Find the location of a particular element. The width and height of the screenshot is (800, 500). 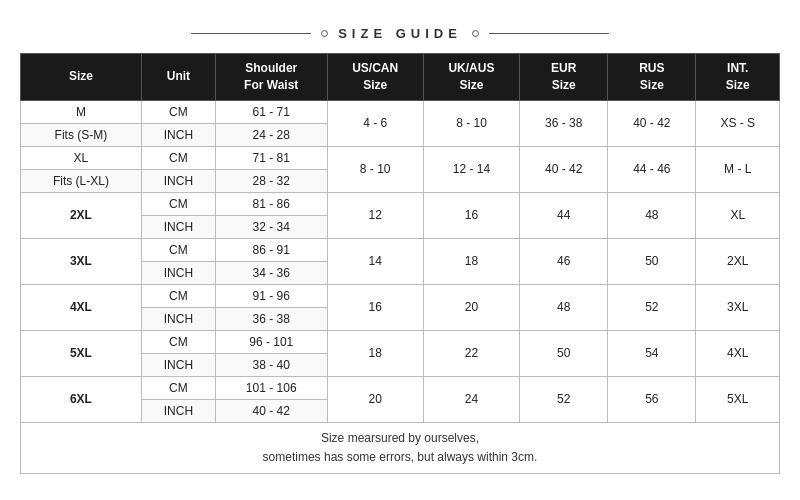

cell-rus: 48 is located at coordinates (652, 215).